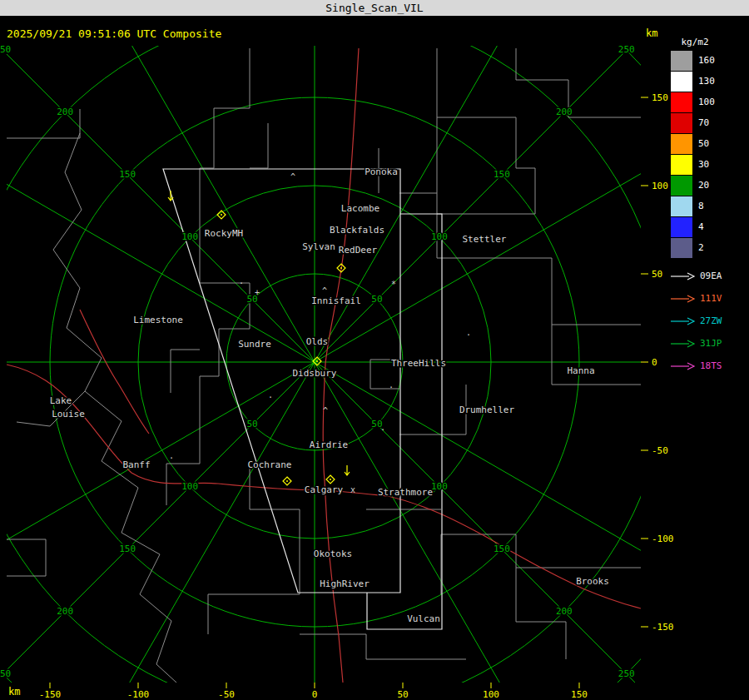 The width and height of the screenshot is (749, 700). I want to click on range-ring-label: 50, so click(251, 424).